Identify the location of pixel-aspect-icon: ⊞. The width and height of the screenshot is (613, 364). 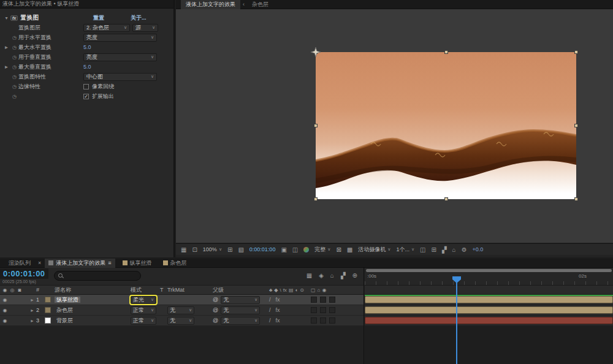
(433, 250).